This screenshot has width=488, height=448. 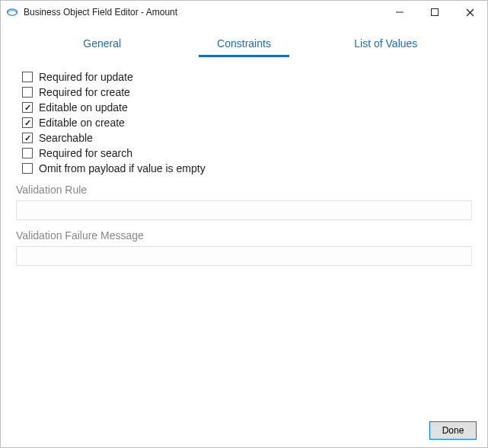 What do you see at coordinates (244, 190) in the screenshot?
I see `validation-rule-label: Validation Rule` at bounding box center [244, 190].